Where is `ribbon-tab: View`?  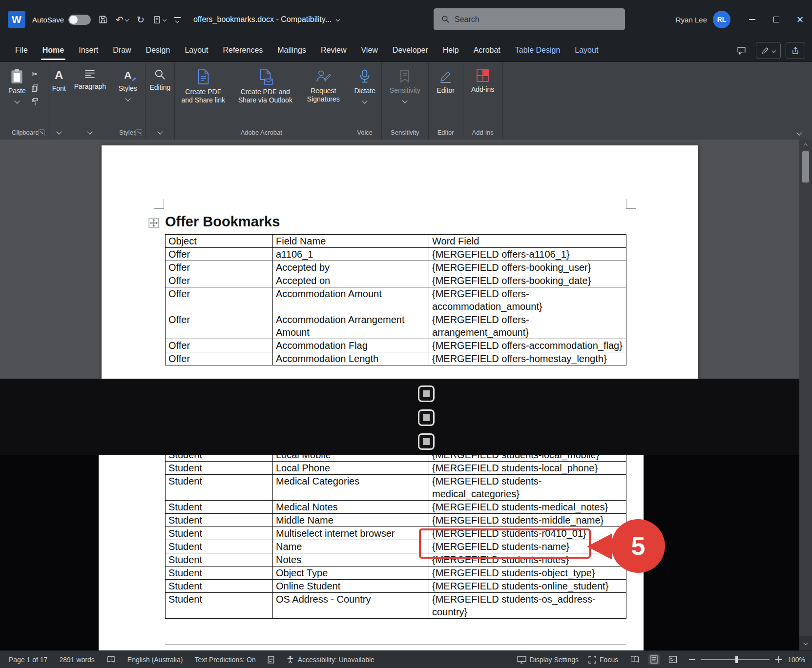 ribbon-tab: View is located at coordinates (369, 50).